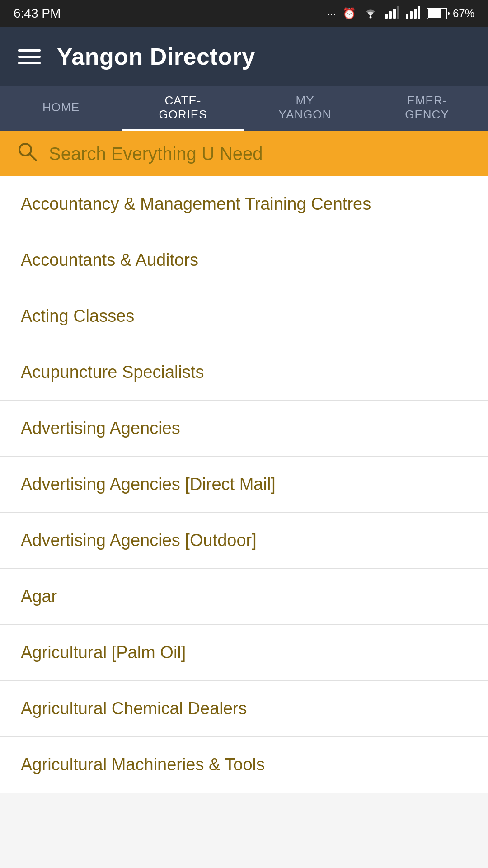 The image size is (488, 868). I want to click on category-label: Acupuncture Specialists, so click(113, 373).